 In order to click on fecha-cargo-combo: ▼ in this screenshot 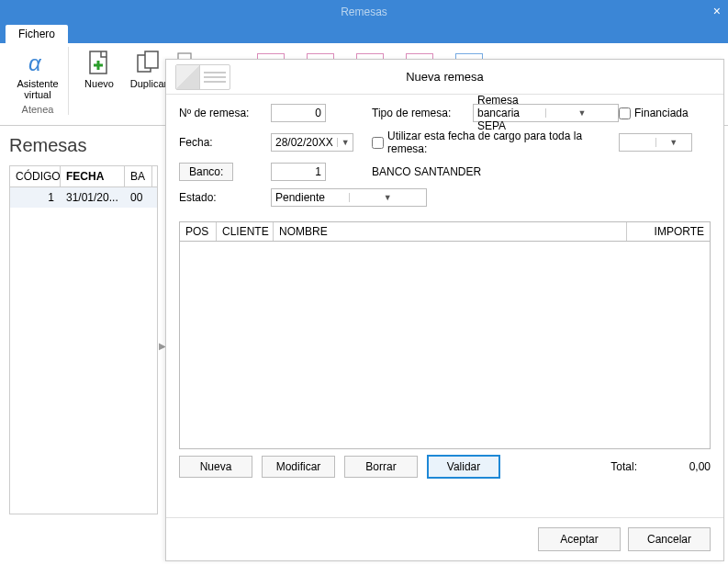, I will do `click(655, 142)`.